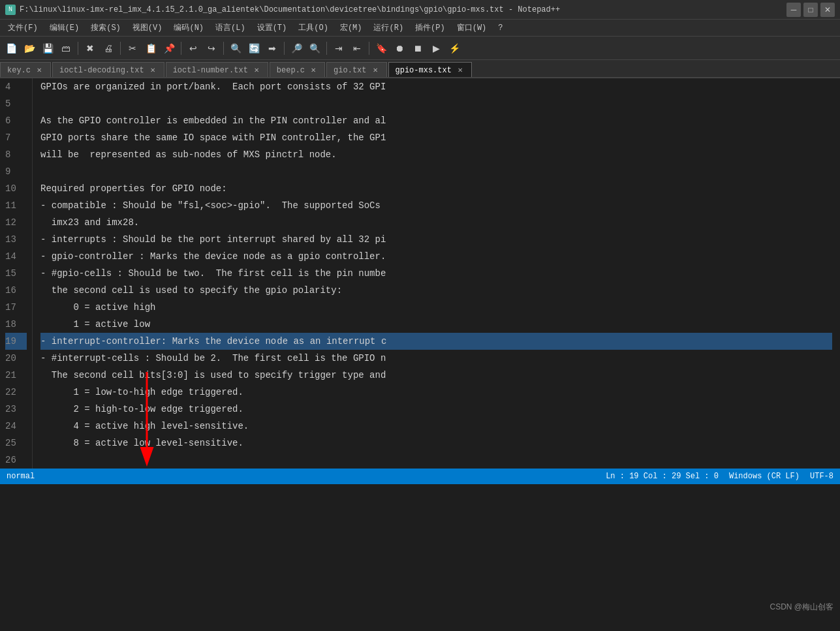  Describe the element at coordinates (472, 27) in the screenshot. I see `menu-item-w: 窗口(W)` at that location.